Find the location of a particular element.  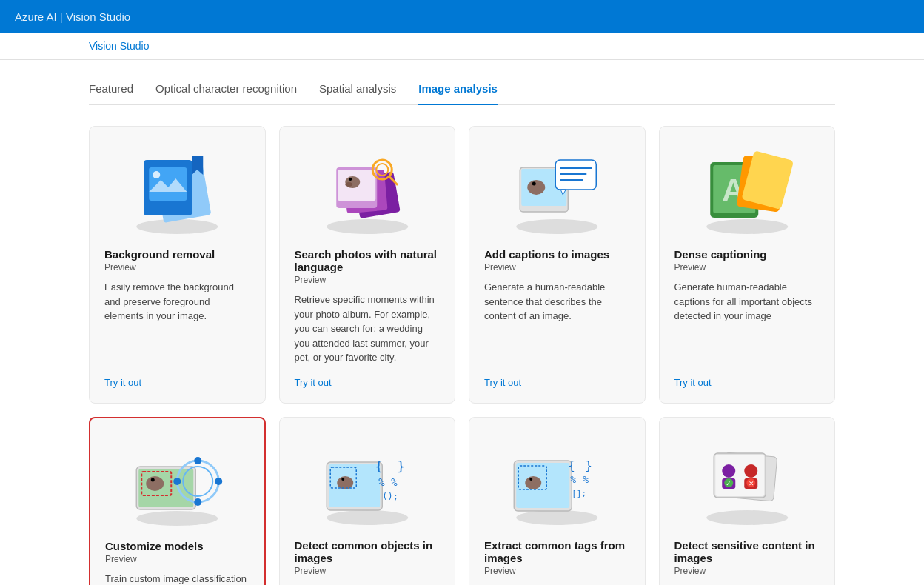

card-title-add-captions: Add captions to images is located at coordinates (557, 255).